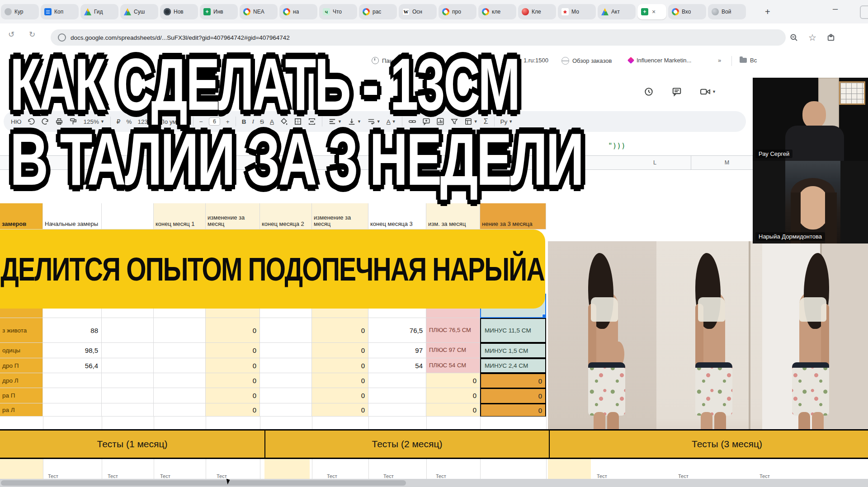 The image size is (868, 487). Describe the element at coordinates (72, 331) in the screenshot. I see `spreadsheet-cell: 88` at that location.